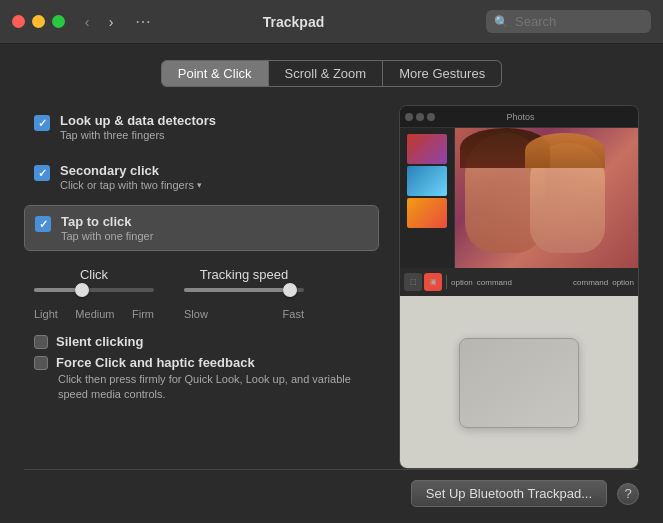  What do you see at coordinates (202, 177) in the screenshot?
I see `setting-row-secondary-click: ✓ Secondary click Click or tap with two …` at bounding box center [202, 177].